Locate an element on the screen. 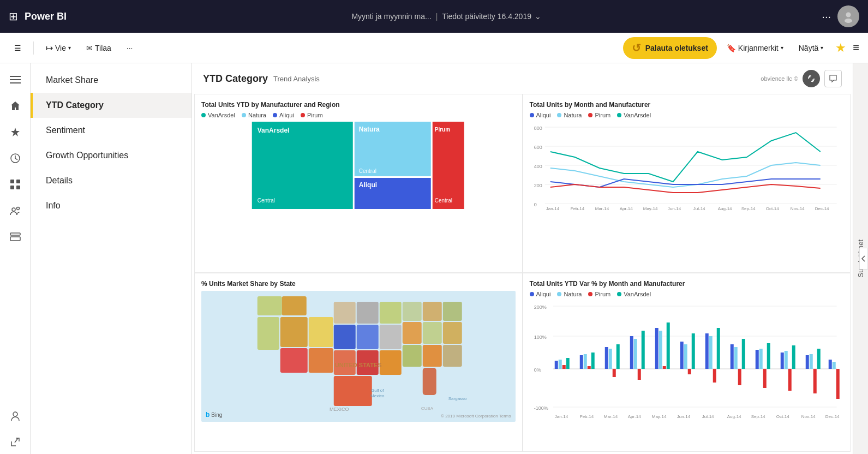 This screenshot has width=868, height=454. more-options-icon: ··· is located at coordinates (826, 16).